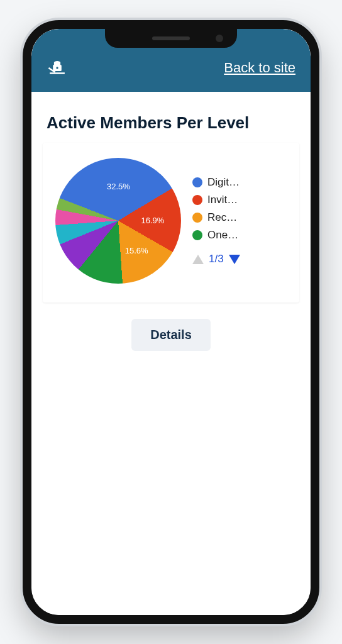  I want to click on legend-label: Invit…, so click(223, 200).